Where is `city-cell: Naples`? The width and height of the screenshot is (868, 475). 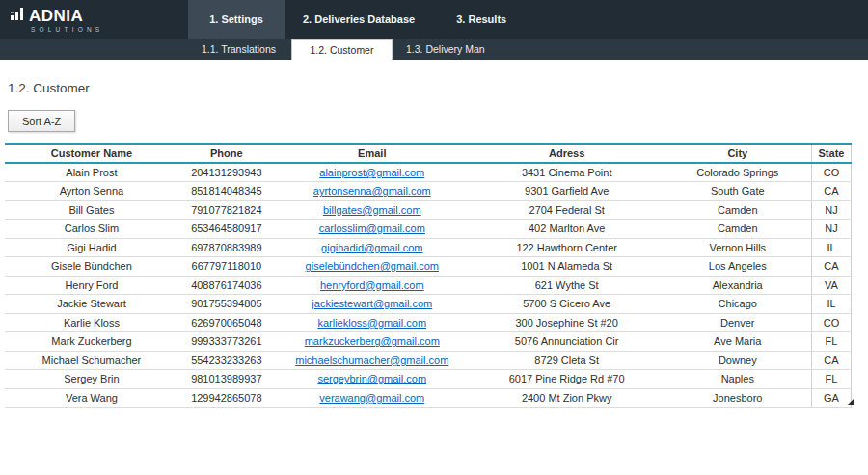
city-cell: Naples is located at coordinates (739, 380).